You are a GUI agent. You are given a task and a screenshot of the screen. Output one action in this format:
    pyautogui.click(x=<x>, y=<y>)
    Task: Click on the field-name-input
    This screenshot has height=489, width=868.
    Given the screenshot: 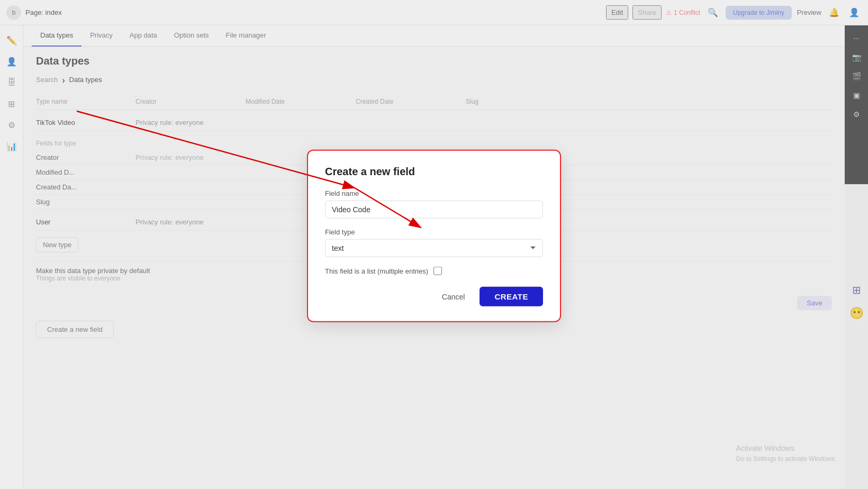 What is the action you would take?
    pyautogui.click(x=434, y=210)
    